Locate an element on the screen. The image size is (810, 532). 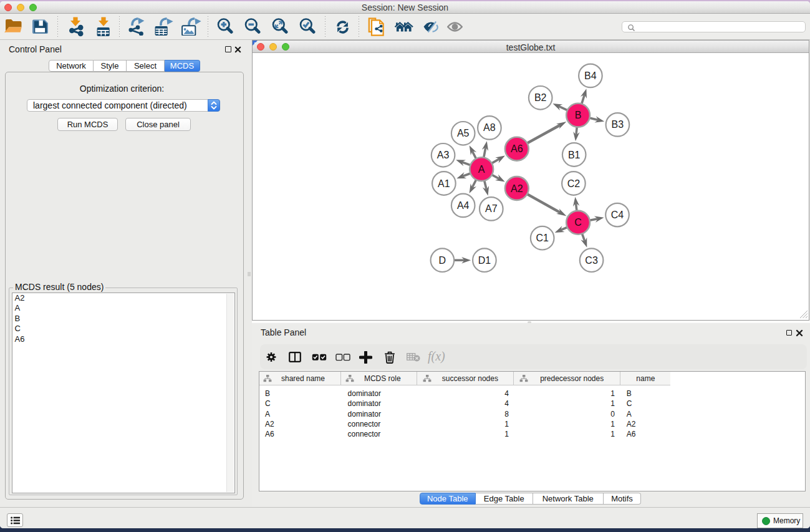
svg-text: A1 is located at coordinates (444, 183).